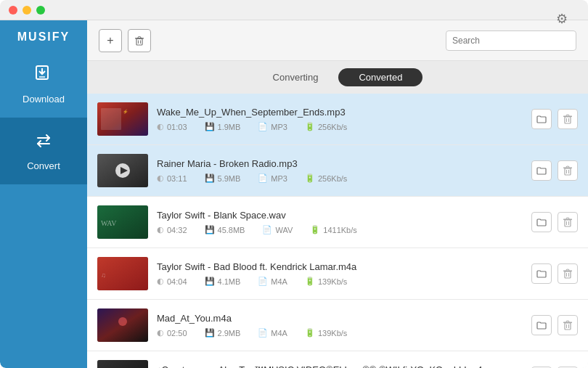  I want to click on sidebar-convert-label: Convert, so click(44, 165).